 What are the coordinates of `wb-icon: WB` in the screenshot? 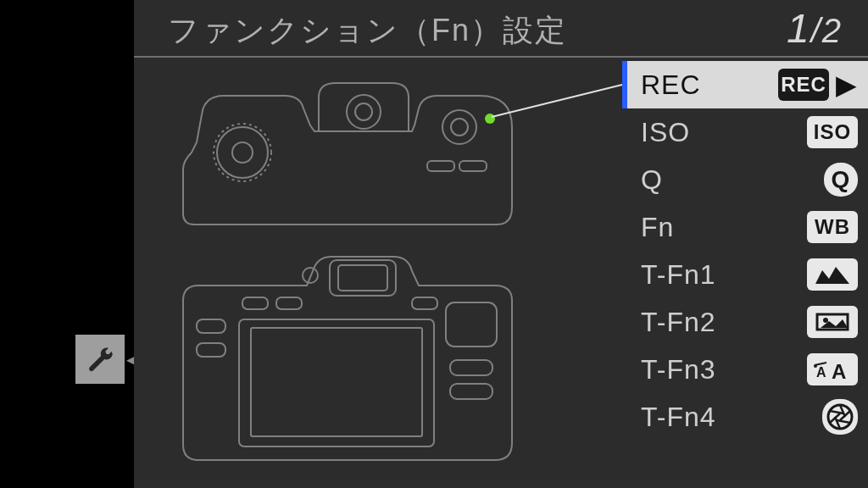 It's located at (832, 227).